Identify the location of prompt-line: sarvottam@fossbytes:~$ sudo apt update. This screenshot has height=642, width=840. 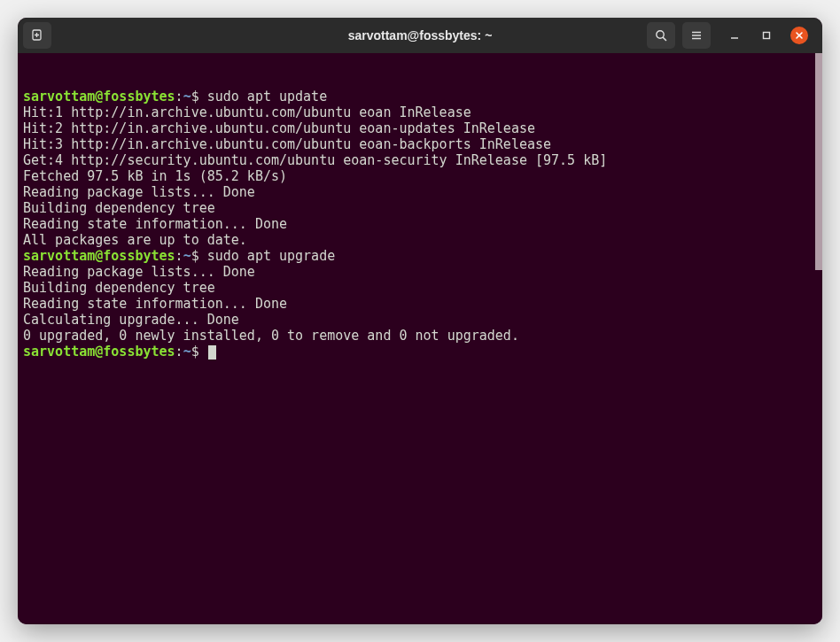
(420, 97).